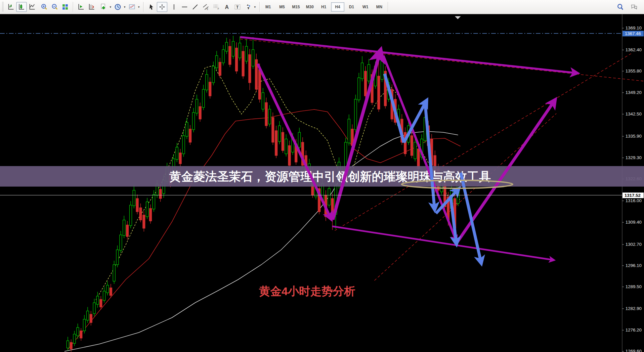  I want to click on search-button, so click(620, 7).